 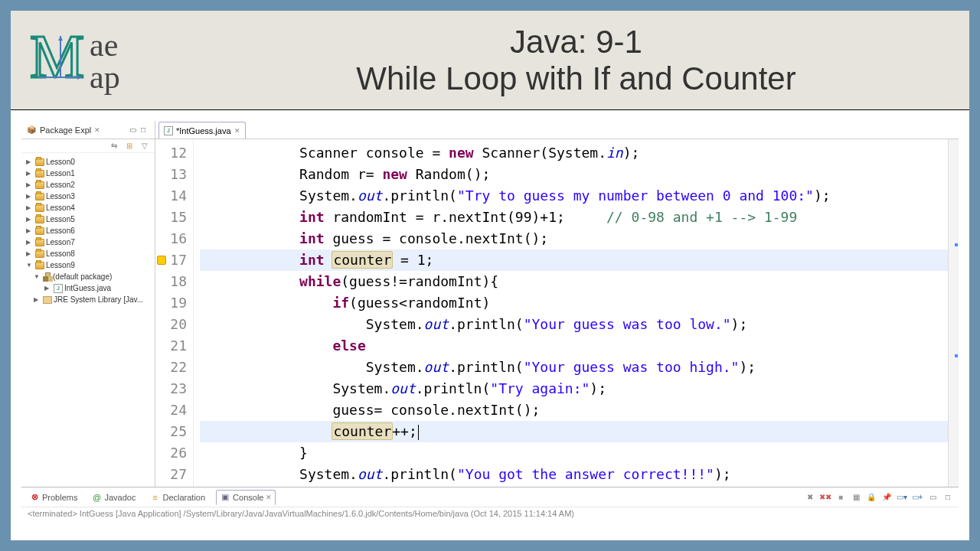 What do you see at coordinates (933, 497) in the screenshot?
I see `minimize-panel-icon: ▭` at bounding box center [933, 497].